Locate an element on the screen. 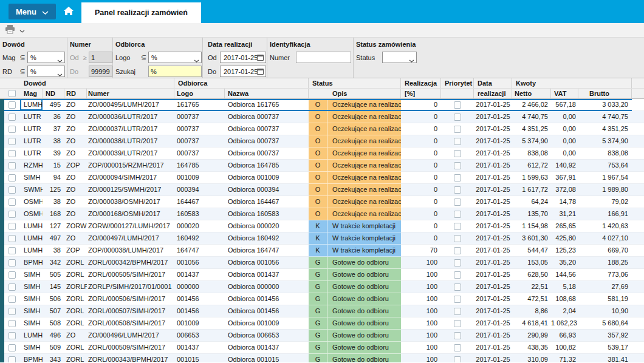 The image size is (644, 363). table-row: LUMH 38 ZOP ZOP/000038/LUMH/2017 164747 … is located at coordinates (322, 251).